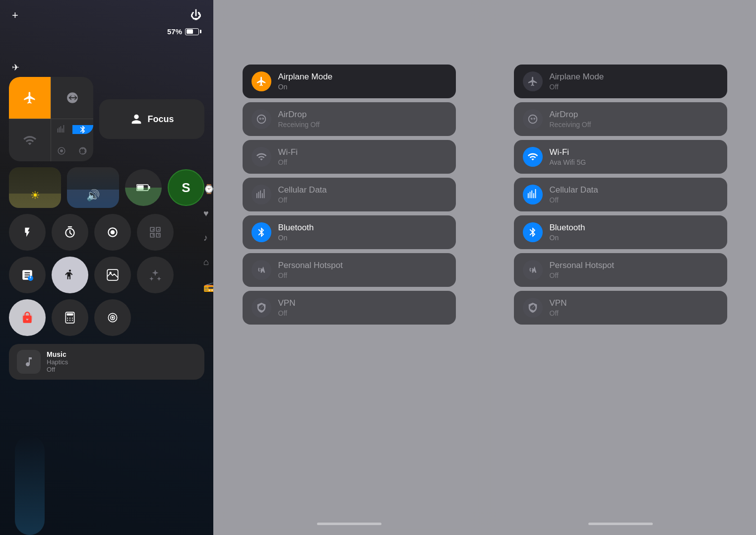  Describe the element at coordinates (634, 266) in the screenshot. I see `hotspot-name: Personal Hotspot` at that location.